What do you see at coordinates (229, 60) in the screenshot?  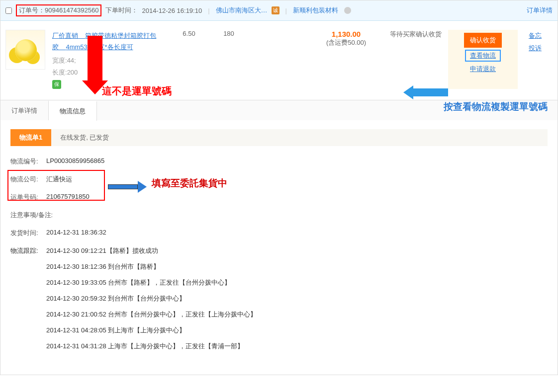 I see `quantity: 180` at bounding box center [229, 60].